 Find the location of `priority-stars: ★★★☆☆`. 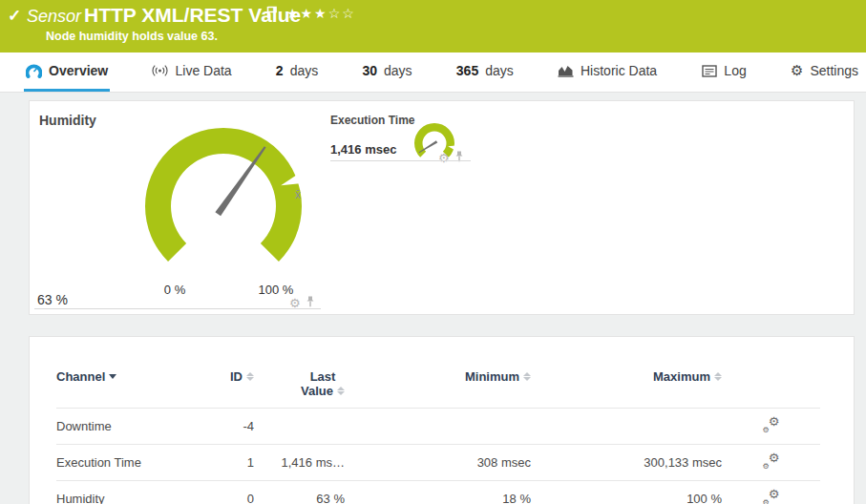

priority-stars: ★★★☆☆ is located at coordinates (321, 13).